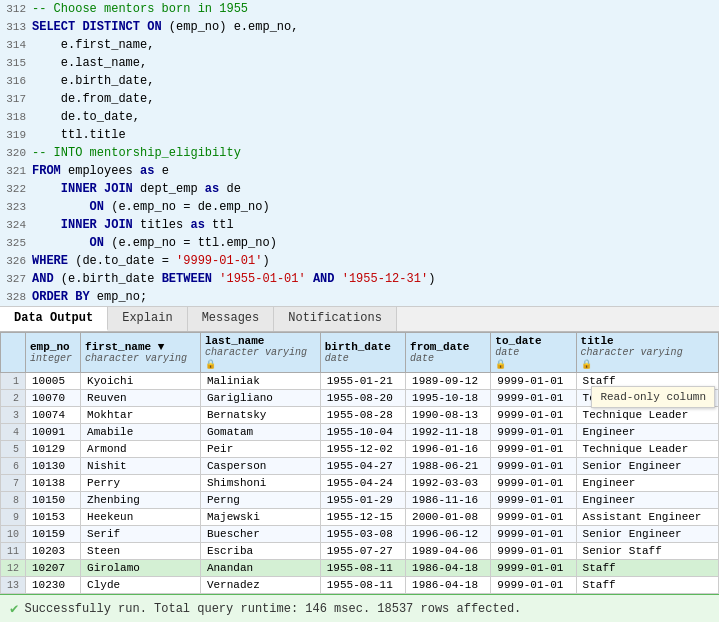 This screenshot has width=719, height=622. Describe the element at coordinates (360, 466) in the screenshot. I see `table-row: 610130NishitCasperson1955-04-271988-06-2…` at that location.